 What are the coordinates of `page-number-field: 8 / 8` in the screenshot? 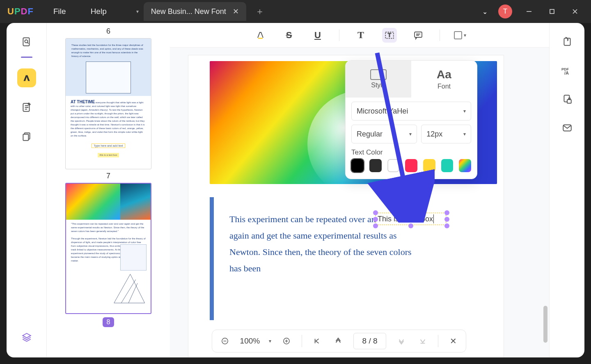 It's located at (370, 341).